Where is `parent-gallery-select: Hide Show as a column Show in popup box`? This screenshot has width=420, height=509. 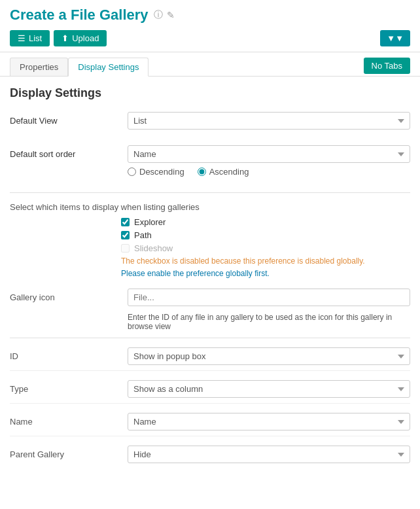
parent-gallery-select: Hide Show as a column Show in popup box is located at coordinates (269, 454).